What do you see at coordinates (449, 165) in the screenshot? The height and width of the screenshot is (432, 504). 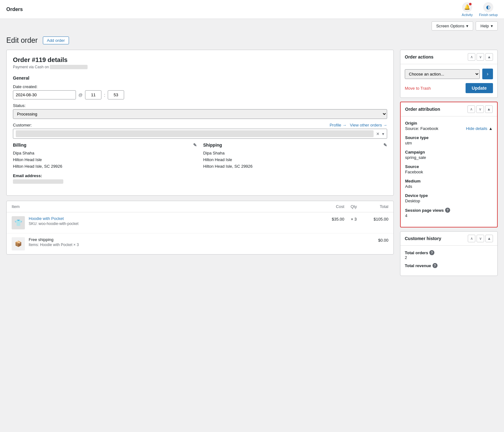 I see `right-column: Order actions ∧ ∨ ▲ Choose an action... …` at bounding box center [449, 165].